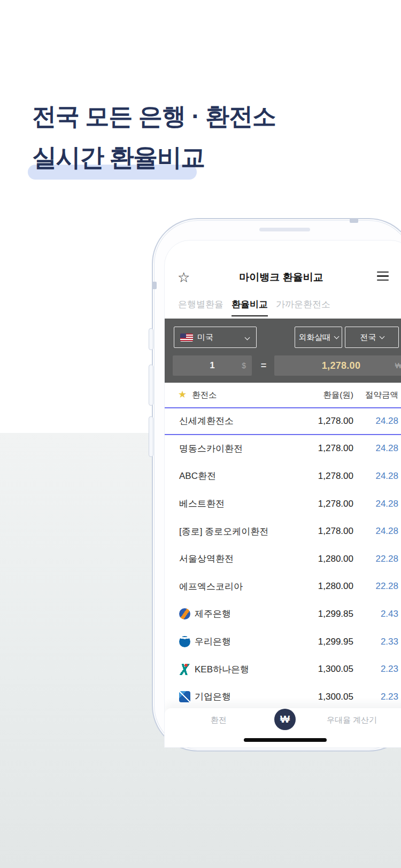 This screenshot has height=868, width=401. Describe the element at coordinates (283, 267) in the screenshot. I see `app-header: ☆ 마이뱅크 환율비교` at that location.